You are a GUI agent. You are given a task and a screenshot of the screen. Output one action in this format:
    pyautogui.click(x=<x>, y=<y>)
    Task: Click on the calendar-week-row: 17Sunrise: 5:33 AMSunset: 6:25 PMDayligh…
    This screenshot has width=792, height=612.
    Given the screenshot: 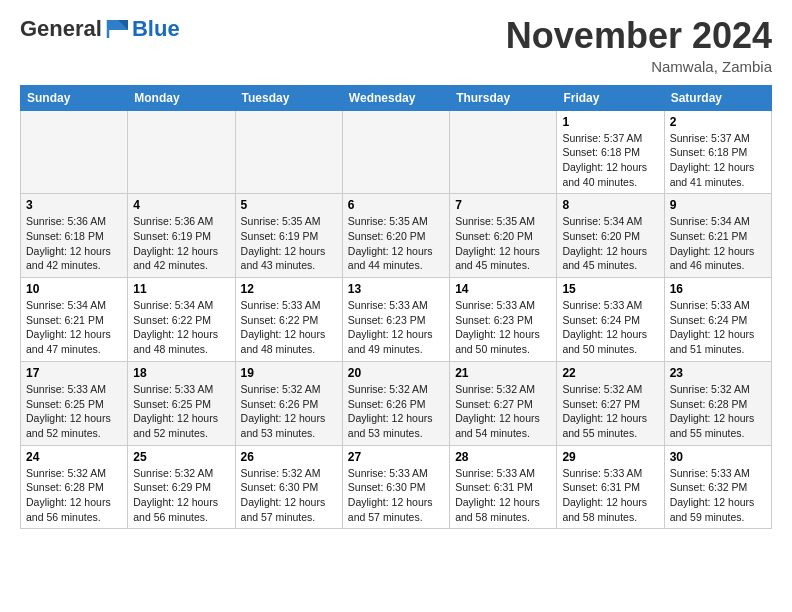 What is the action you would take?
    pyautogui.click(x=396, y=403)
    